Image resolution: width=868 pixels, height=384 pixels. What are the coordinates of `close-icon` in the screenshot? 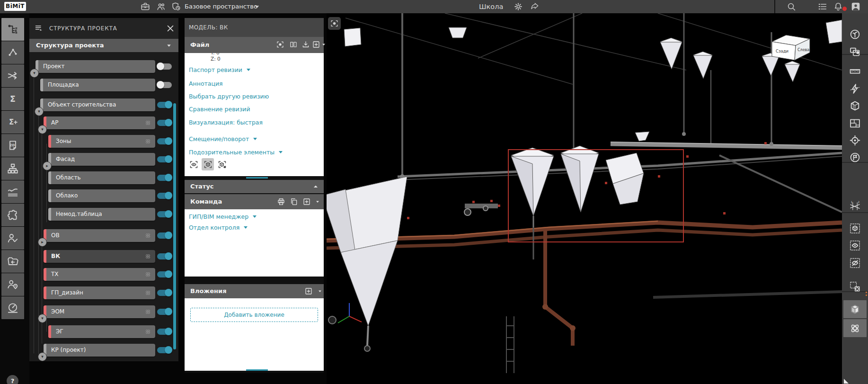 It's located at (170, 28).